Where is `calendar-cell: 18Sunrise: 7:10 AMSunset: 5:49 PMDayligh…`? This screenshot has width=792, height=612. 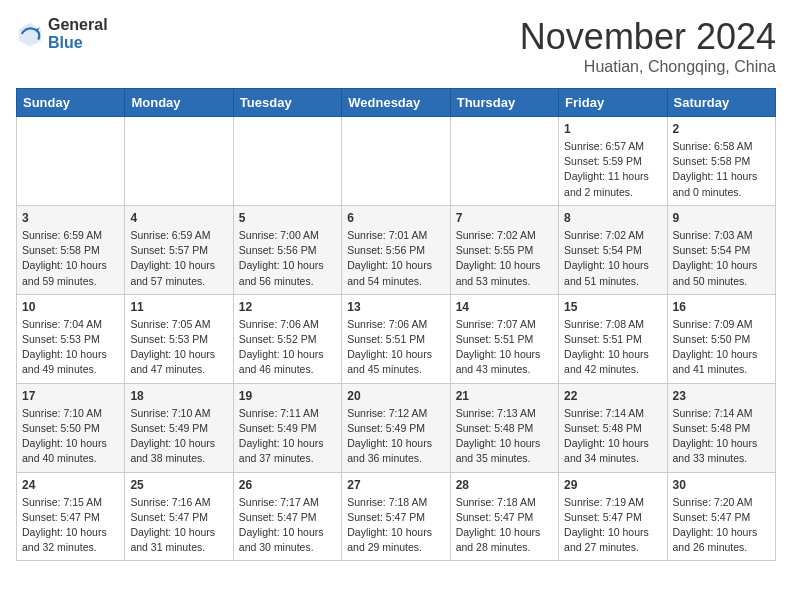
calendar-cell: 18Sunrise: 7:10 AMSunset: 5:49 PMDayligh… is located at coordinates (179, 428).